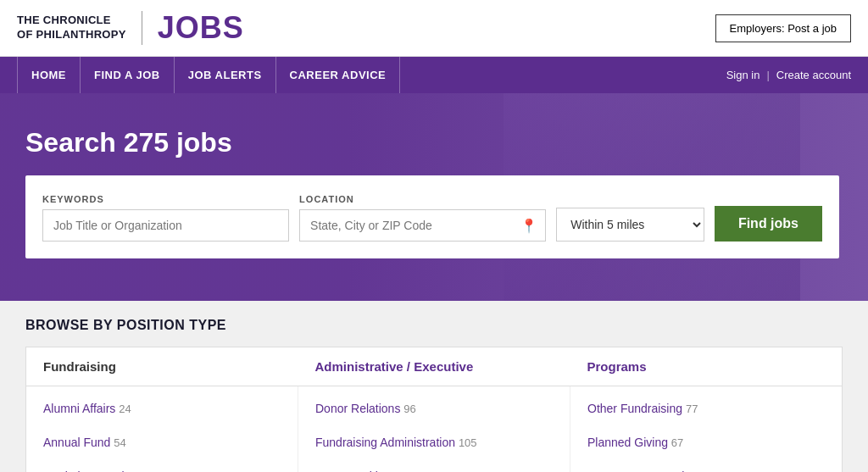 The image size is (868, 472). Describe the element at coordinates (163, 367) in the screenshot. I see `col-header-fundraising: Fundraising` at that location.